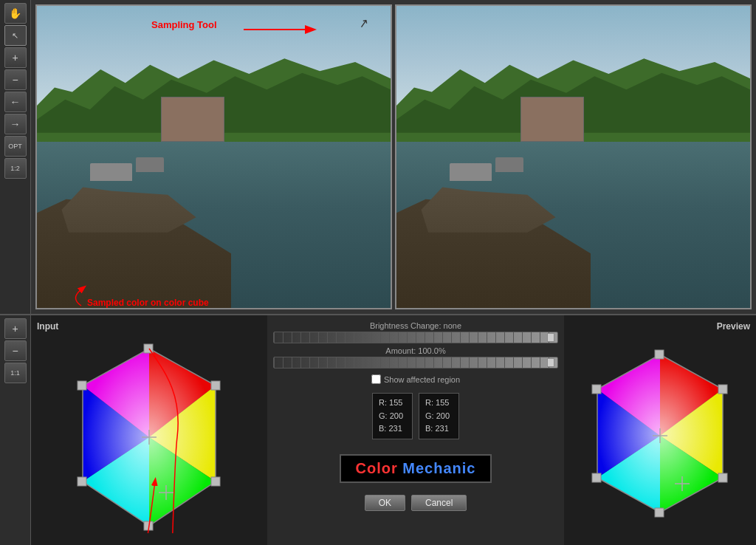  I want to click on zoom-in-bottom-btn: +, so click(16, 329).